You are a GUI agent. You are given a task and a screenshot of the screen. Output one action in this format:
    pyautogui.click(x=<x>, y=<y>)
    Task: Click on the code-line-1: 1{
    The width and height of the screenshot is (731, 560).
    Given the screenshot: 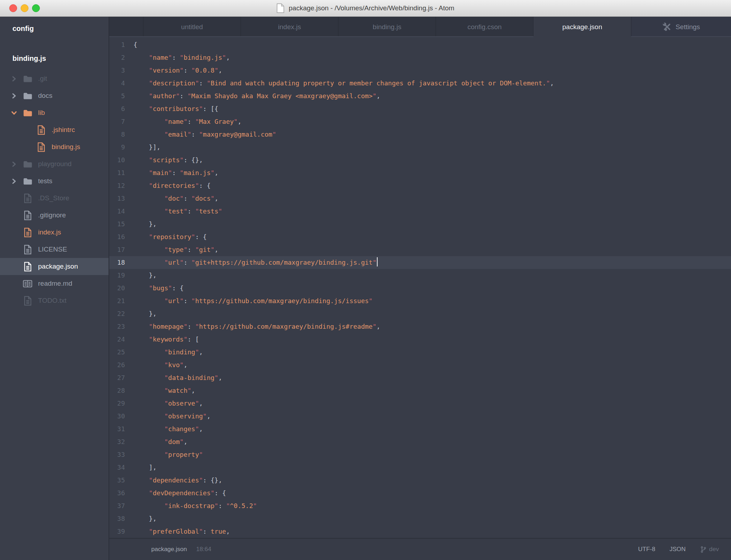 What is the action you would take?
    pyautogui.click(x=420, y=45)
    